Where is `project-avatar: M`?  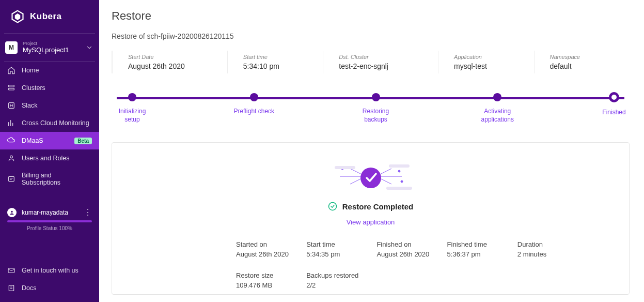 project-avatar: M is located at coordinates (11, 48).